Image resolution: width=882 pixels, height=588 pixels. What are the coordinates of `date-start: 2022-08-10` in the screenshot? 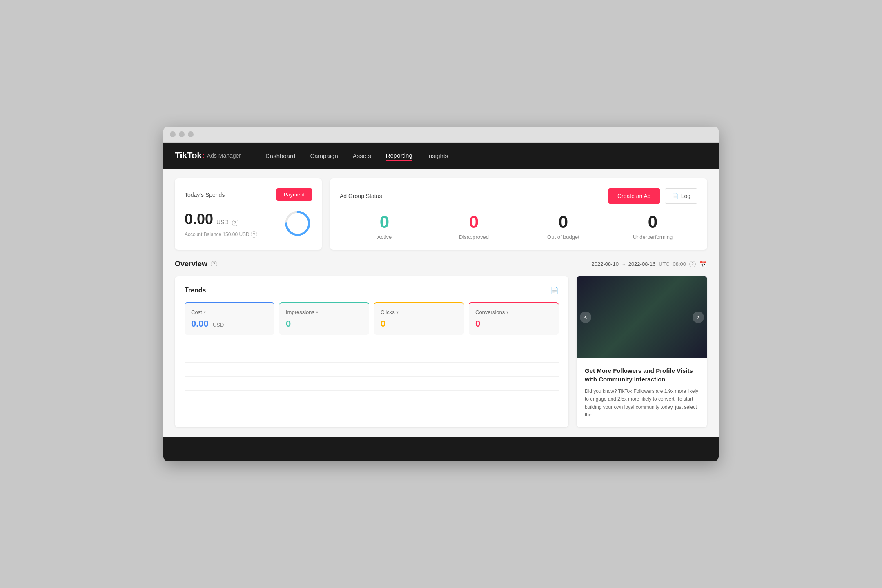 It's located at (605, 264).